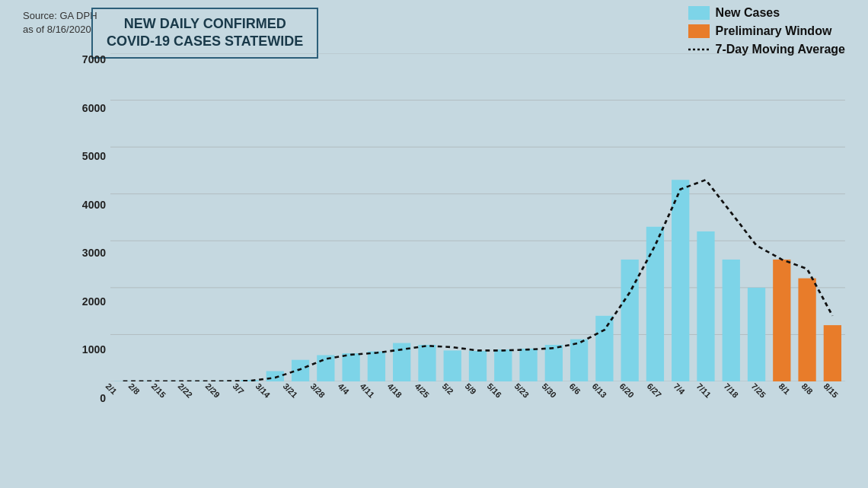 This screenshot has width=868, height=488. Describe the element at coordinates (239, 388) in the screenshot. I see `x-axis-label: 3/7` at that location.